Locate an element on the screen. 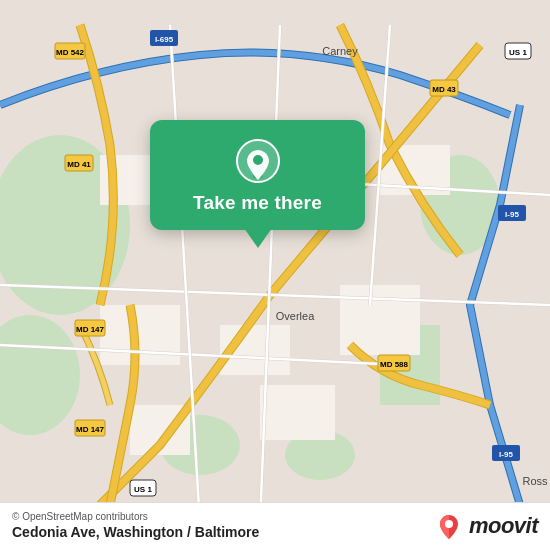 The height and width of the screenshot is (550, 550). moovit-pin-icon is located at coordinates (449, 526).